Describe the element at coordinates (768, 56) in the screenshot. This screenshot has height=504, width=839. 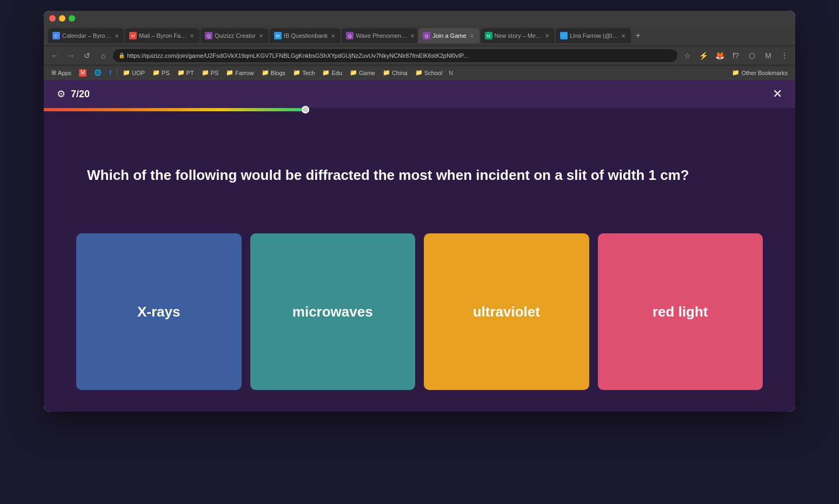
I see `extension-5: M` at that location.